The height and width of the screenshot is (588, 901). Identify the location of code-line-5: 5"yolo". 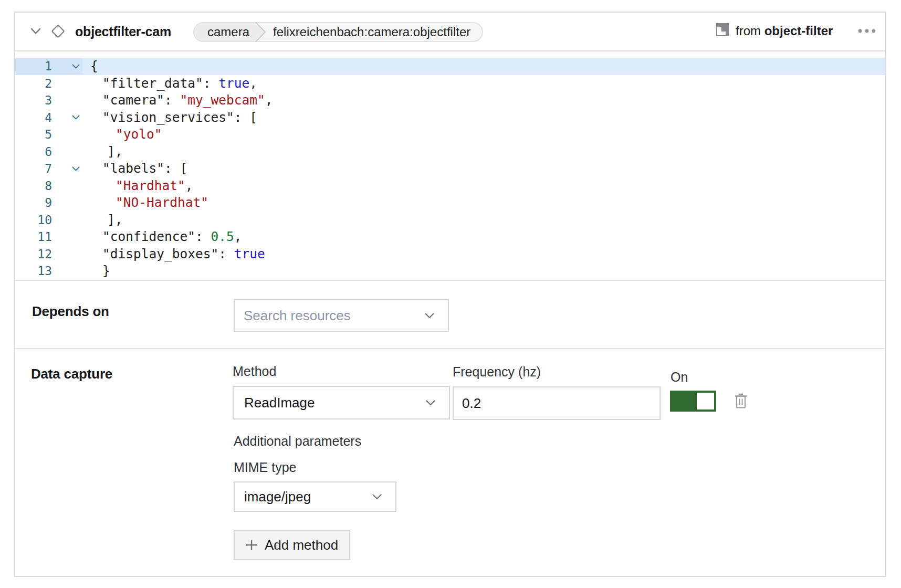
(450, 134).